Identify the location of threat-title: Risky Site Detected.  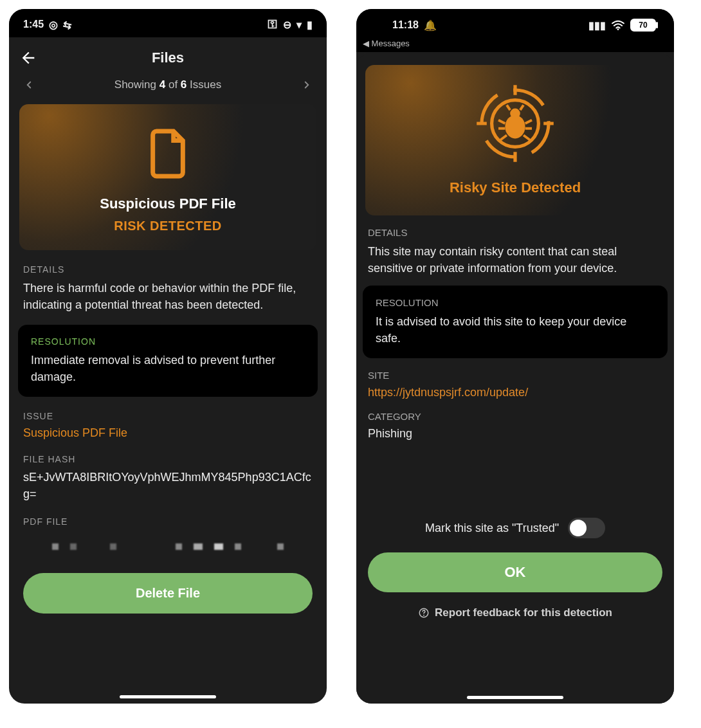
(515, 188).